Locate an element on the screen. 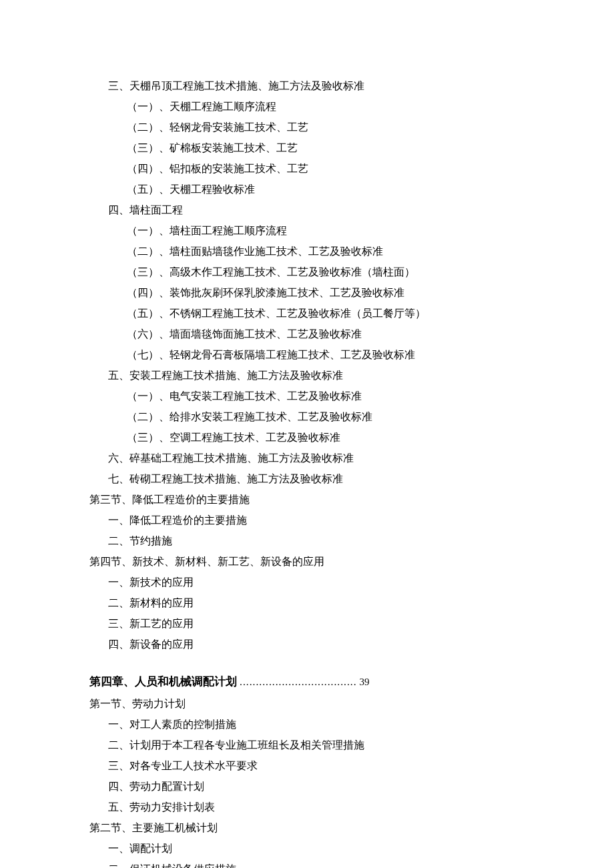  outline-line: 五、安装工程施工技术措施、施工方法及验收标准 is located at coordinates (316, 375).